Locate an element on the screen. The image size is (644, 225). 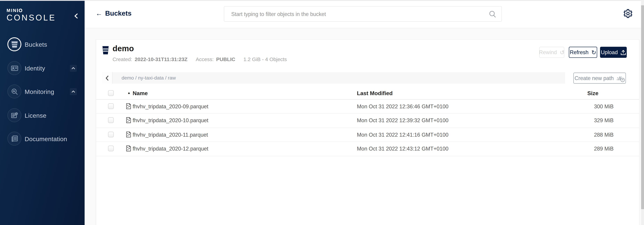
logo-io: IO is located at coordinates (20, 10).